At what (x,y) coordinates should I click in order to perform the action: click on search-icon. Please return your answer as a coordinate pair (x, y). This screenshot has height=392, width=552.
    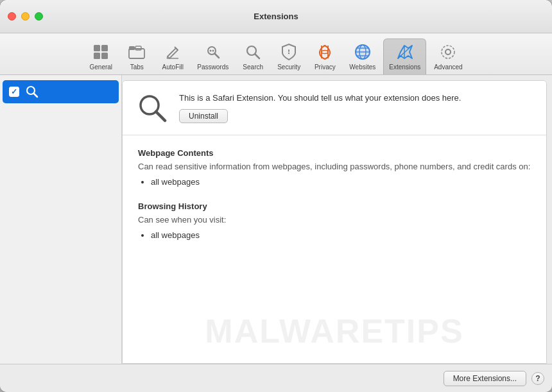
    Looking at the image, I should click on (253, 52).